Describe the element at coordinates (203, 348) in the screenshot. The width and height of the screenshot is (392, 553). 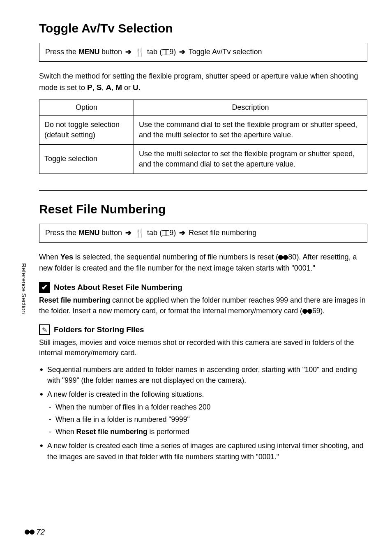
I see `note-intro: Still images, movies and voice memos sho…` at that location.